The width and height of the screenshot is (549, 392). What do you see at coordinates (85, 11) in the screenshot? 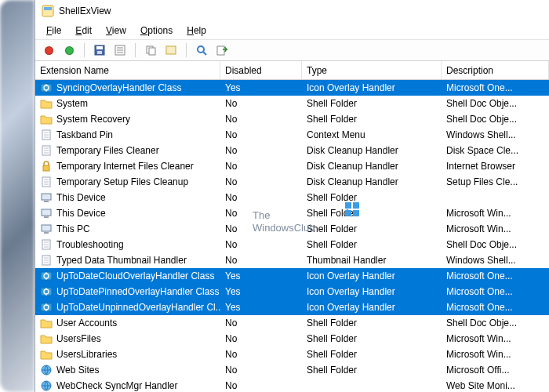
I see `window-title: ShellExView` at bounding box center [85, 11].